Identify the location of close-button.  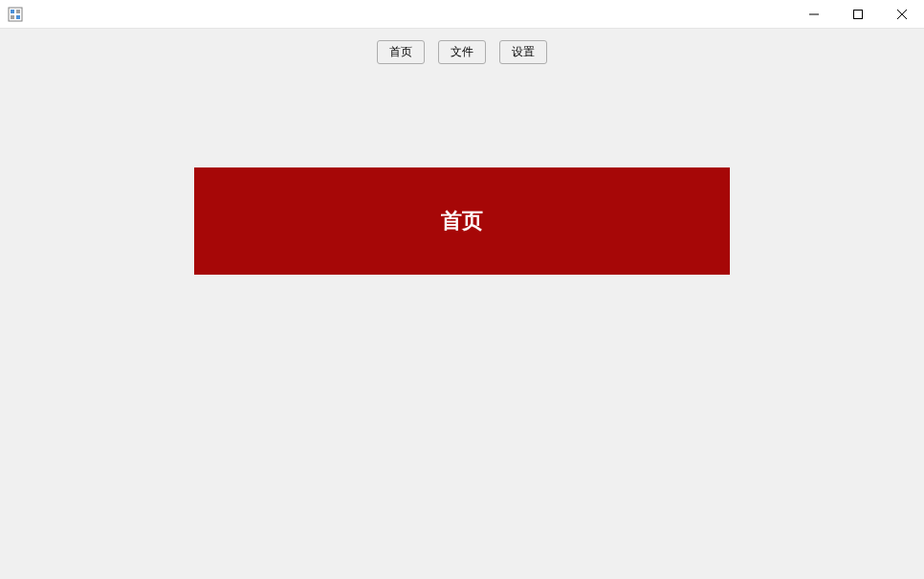
(902, 14).